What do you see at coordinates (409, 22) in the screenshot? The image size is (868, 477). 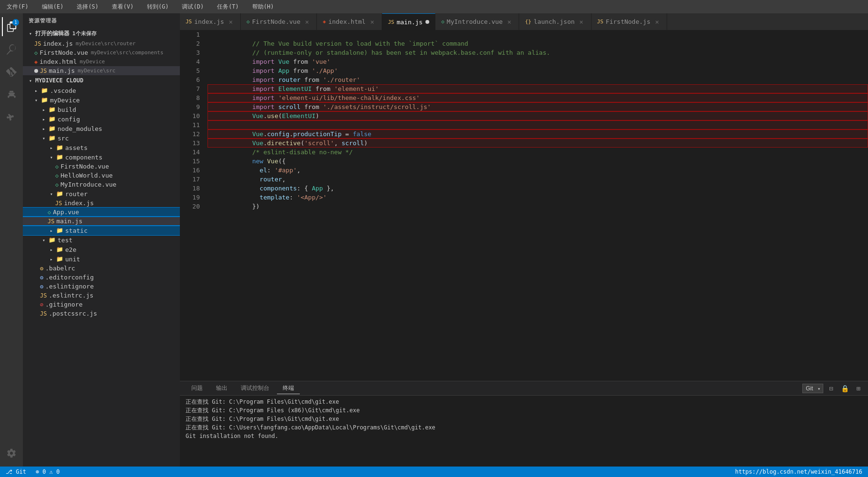 I see `tab-main-js: JS main.js` at bounding box center [409, 22].